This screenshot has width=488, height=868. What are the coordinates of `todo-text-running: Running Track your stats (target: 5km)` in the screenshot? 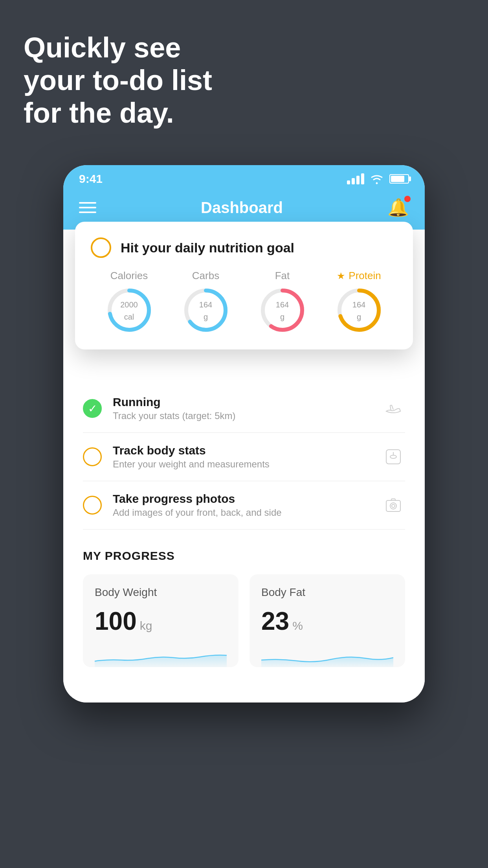 It's located at (242, 408).